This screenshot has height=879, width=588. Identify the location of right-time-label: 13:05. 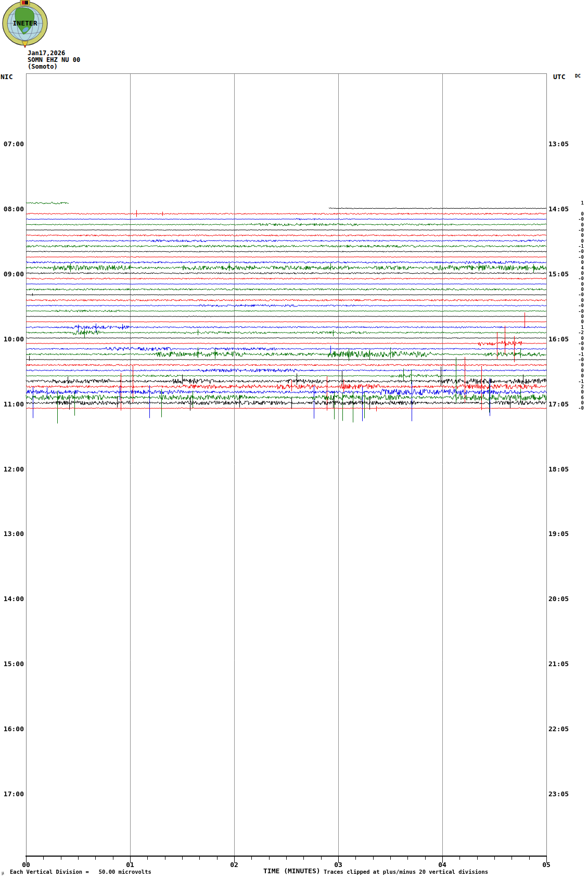
(559, 144).